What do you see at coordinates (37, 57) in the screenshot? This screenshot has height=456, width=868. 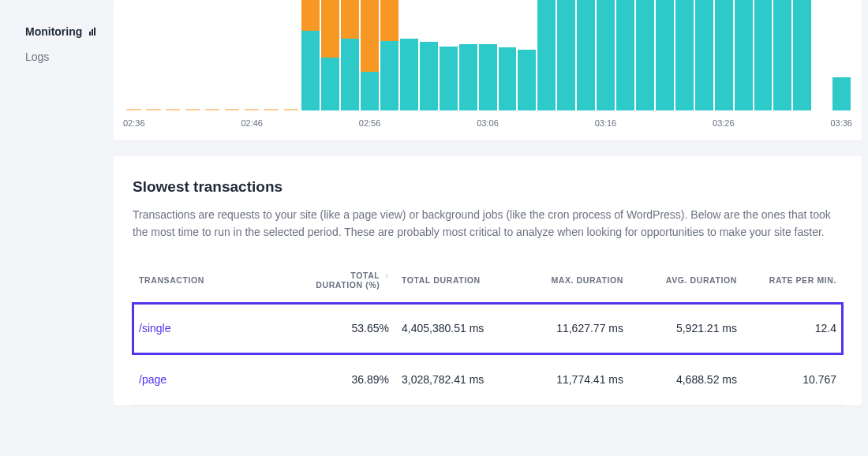 I see `sidebar-item-label: Logs` at bounding box center [37, 57].